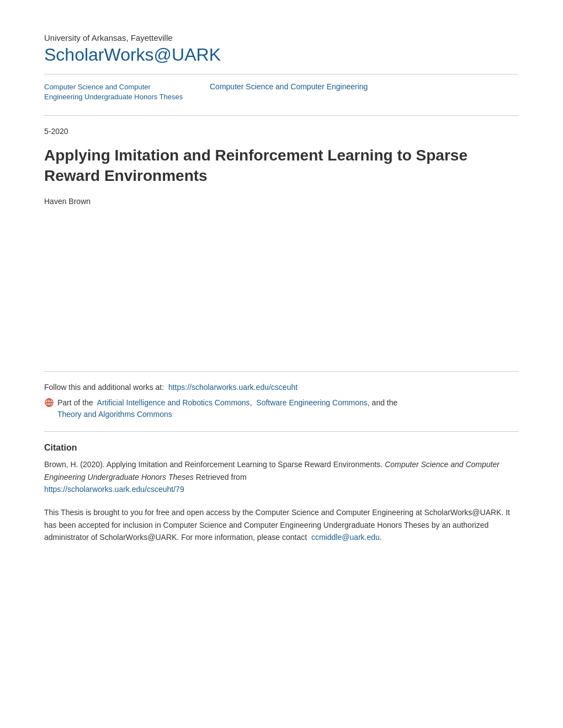  What do you see at coordinates (116, 92) in the screenshot?
I see `breadcrumb-theses-link: Computer Science and Computer Engineerin…` at bounding box center [116, 92].